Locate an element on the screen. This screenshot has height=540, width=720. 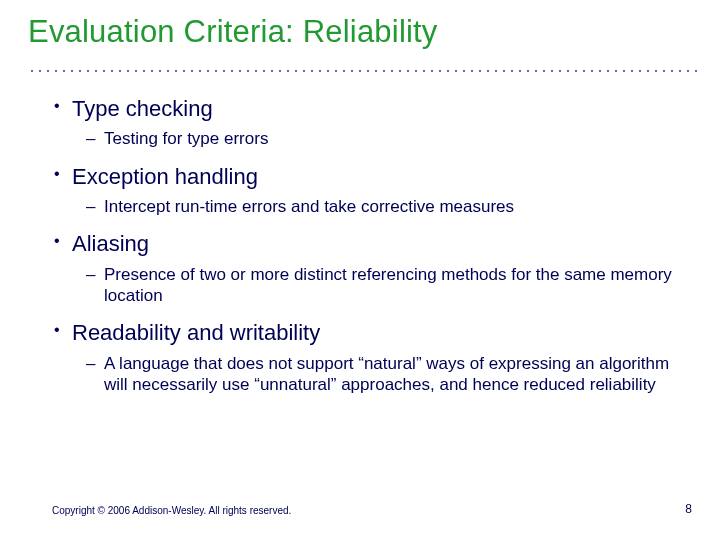
subbullet-text: Presence of two or more distinct referen… is located at coordinates (388, 285).